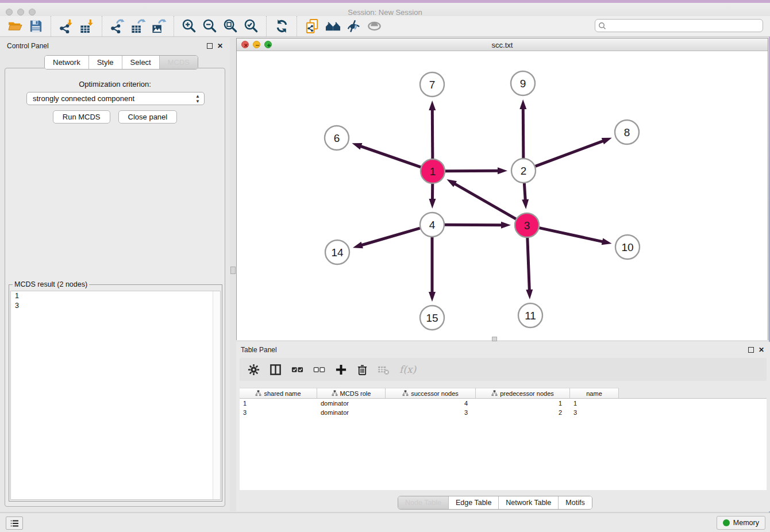  What do you see at coordinates (220, 46) in the screenshot?
I see `close-panel-icon: ✕` at bounding box center [220, 46].